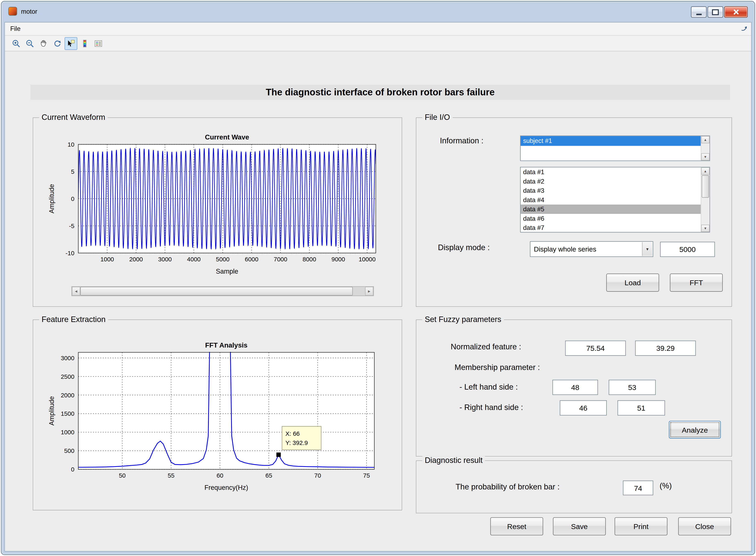 Image resolution: width=756 pixels, height=556 pixels. What do you see at coordinates (574, 388) in the screenshot?
I see `fuzzy-parameters-panel: Set Fuzzy parameters Normalized feature …` at bounding box center [574, 388].